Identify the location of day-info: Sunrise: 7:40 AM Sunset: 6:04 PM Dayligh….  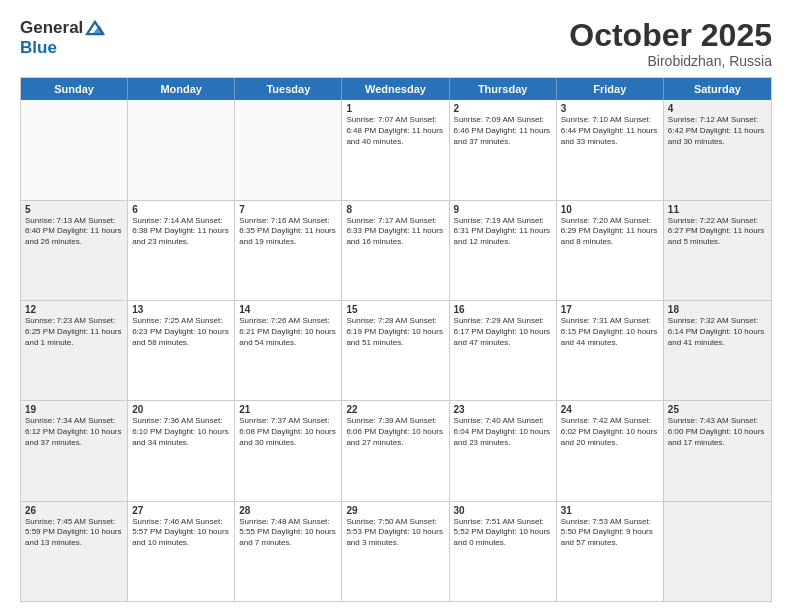
(503, 432).